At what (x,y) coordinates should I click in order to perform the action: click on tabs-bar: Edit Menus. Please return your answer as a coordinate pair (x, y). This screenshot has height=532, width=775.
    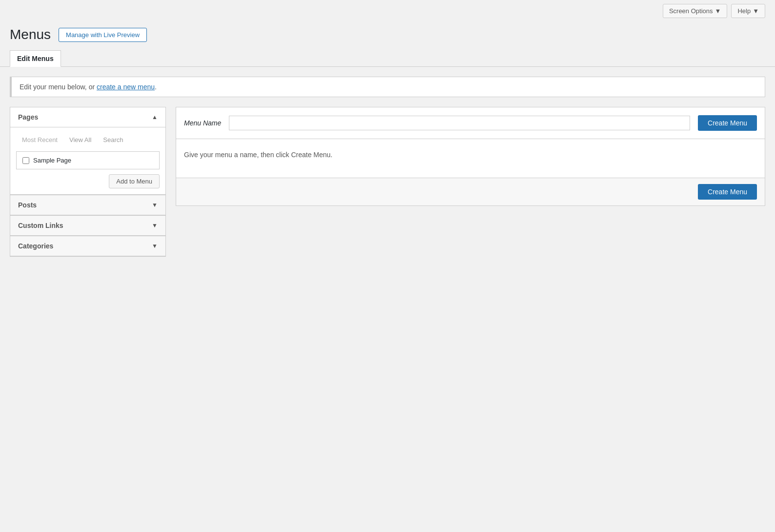
    Looking at the image, I should click on (388, 59).